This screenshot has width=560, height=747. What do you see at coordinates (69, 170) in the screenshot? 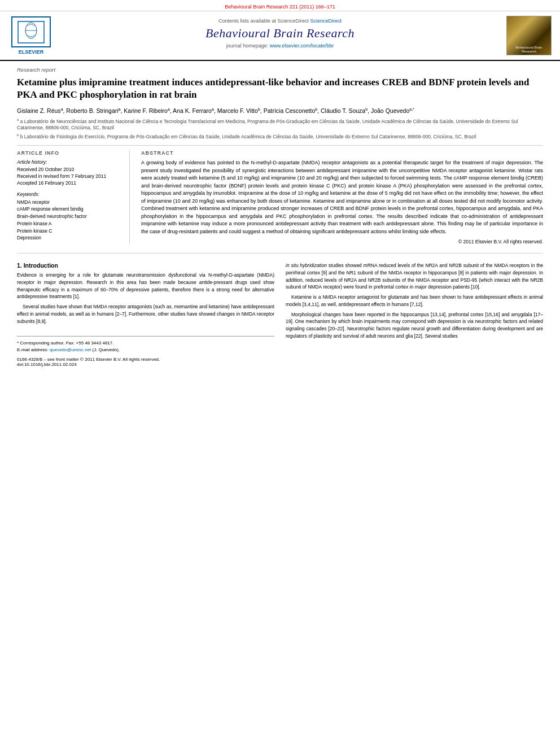
I see `received-date: Received 20 October 2010` at bounding box center [69, 170].